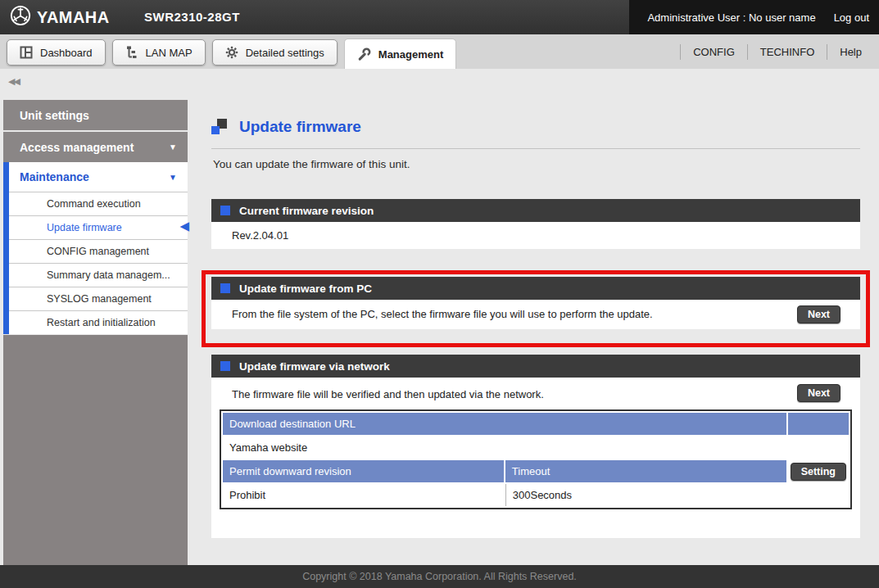 Image resolution: width=879 pixels, height=588 pixels. What do you see at coordinates (77, 147) in the screenshot?
I see `sidebar-header-label: Access management` at bounding box center [77, 147].